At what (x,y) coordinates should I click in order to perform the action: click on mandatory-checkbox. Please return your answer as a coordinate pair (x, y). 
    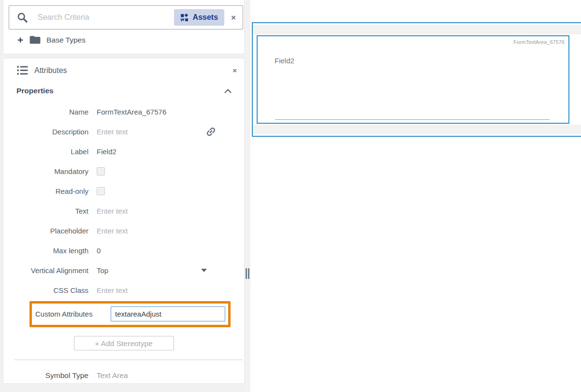
    Looking at the image, I should click on (101, 171).